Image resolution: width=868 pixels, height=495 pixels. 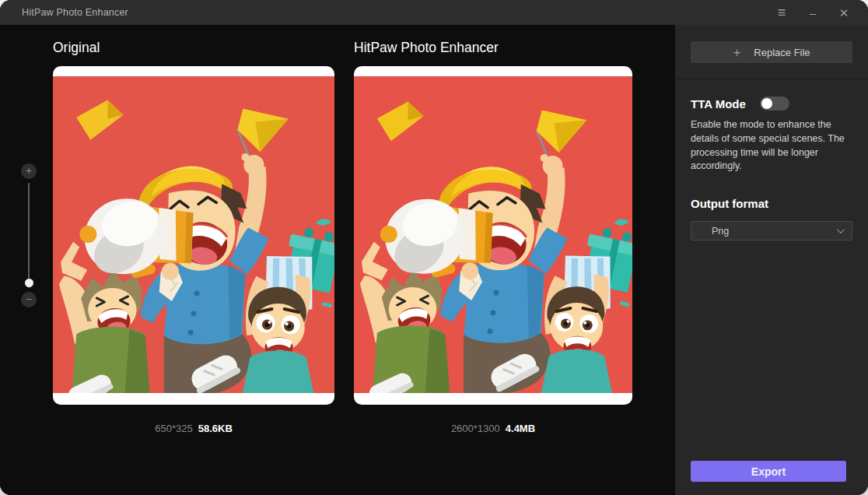 I want to click on tta-mode-description: Enable the mode to enhance the details o…, so click(x=769, y=146).